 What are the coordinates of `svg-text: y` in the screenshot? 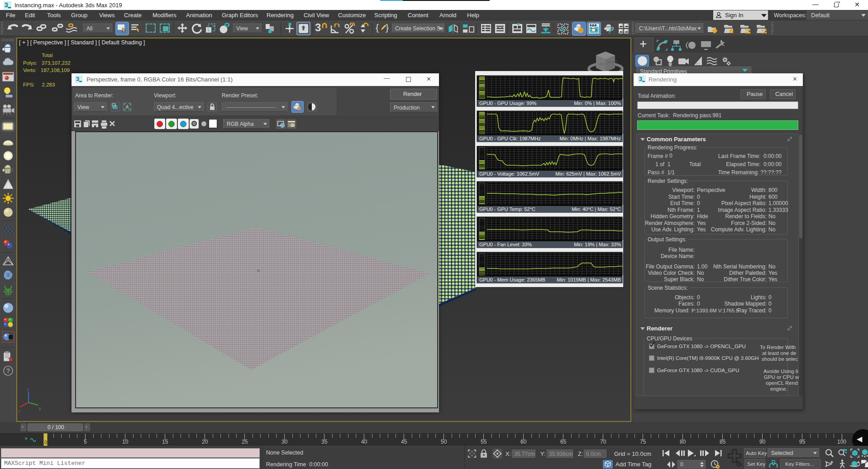 It's located at (40, 408).